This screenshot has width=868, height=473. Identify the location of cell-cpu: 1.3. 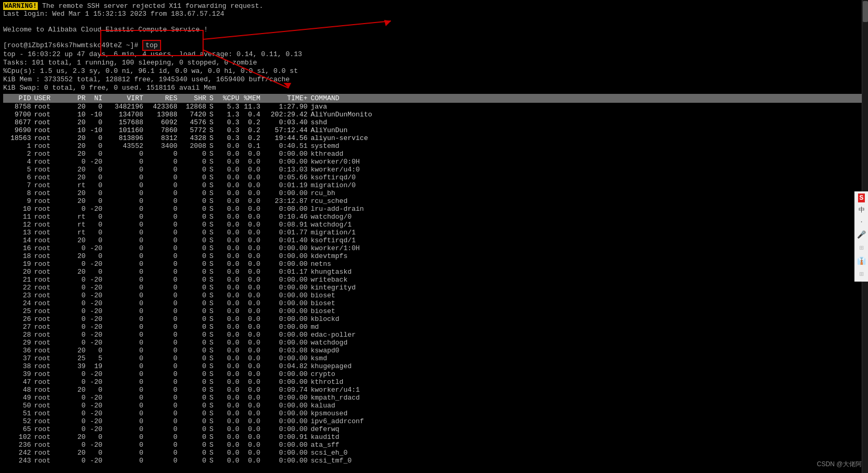
(231, 114).